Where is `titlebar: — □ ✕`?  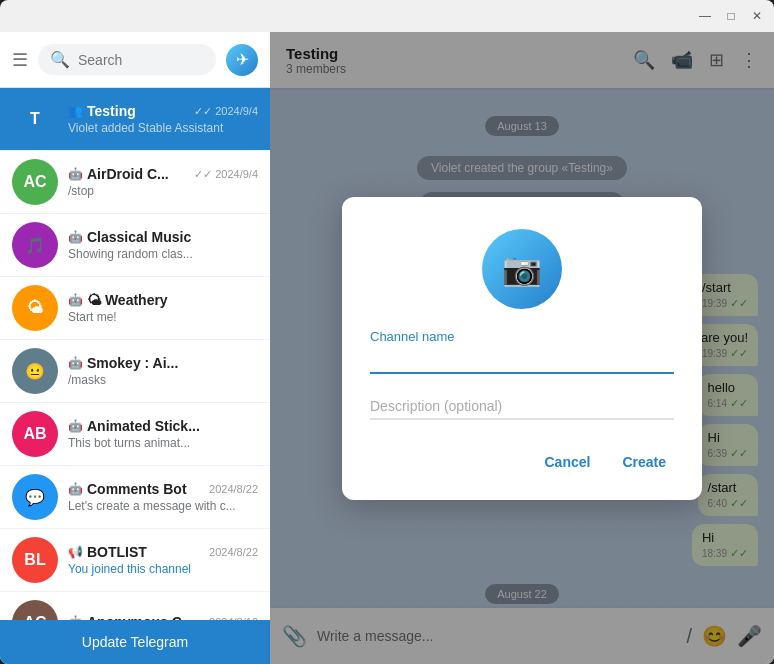 titlebar: — □ ✕ is located at coordinates (387, 16).